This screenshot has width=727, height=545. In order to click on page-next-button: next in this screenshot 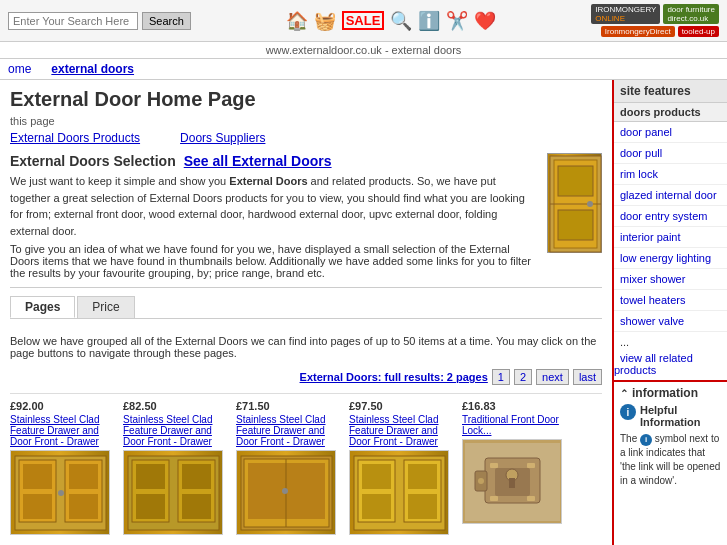, I will do `click(552, 377)`.